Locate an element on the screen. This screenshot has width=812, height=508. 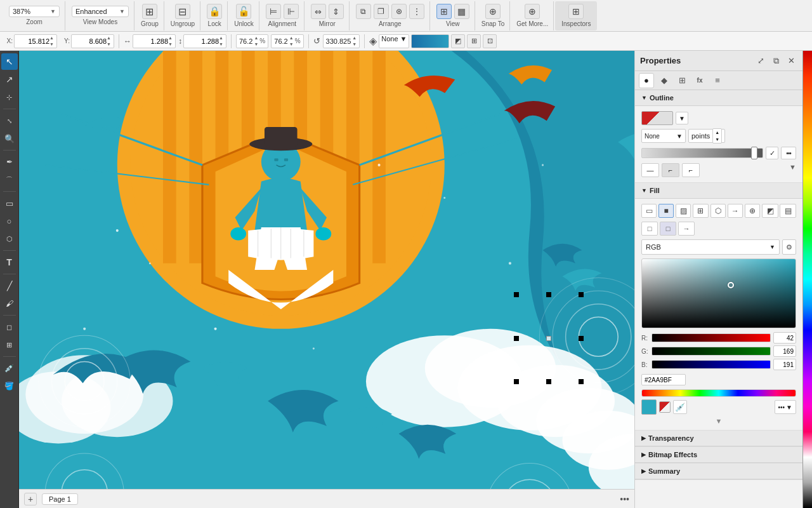
outline-slider is located at coordinates (702, 153).